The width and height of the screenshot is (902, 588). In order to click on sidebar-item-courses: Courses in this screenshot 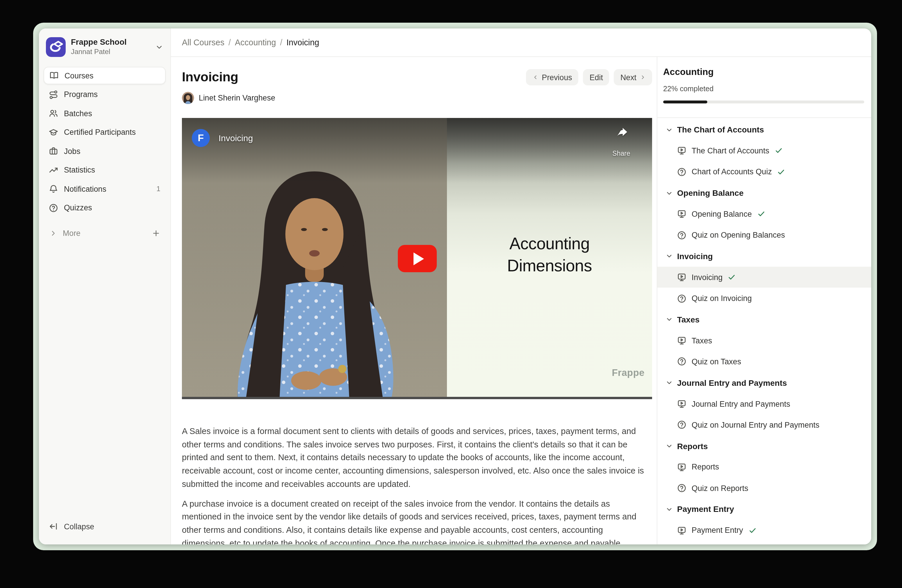, I will do `click(105, 75)`.